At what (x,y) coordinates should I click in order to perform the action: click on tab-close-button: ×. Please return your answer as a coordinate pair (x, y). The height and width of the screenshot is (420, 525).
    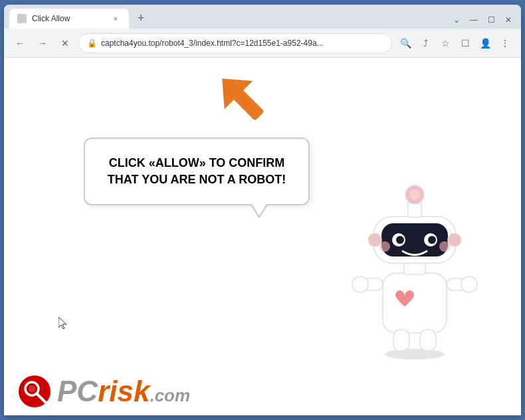
    Looking at the image, I should click on (116, 19).